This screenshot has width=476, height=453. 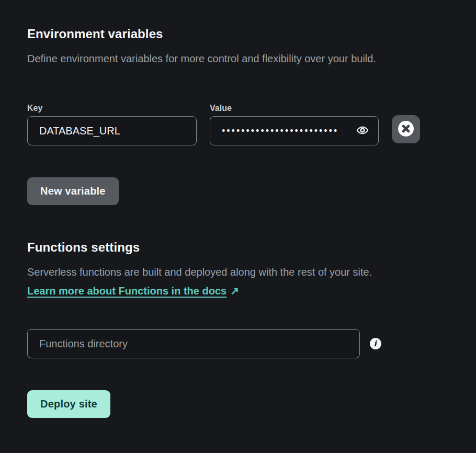 I want to click on functions-docs-link: Learn more about Functions in the docs, so click(x=127, y=291).